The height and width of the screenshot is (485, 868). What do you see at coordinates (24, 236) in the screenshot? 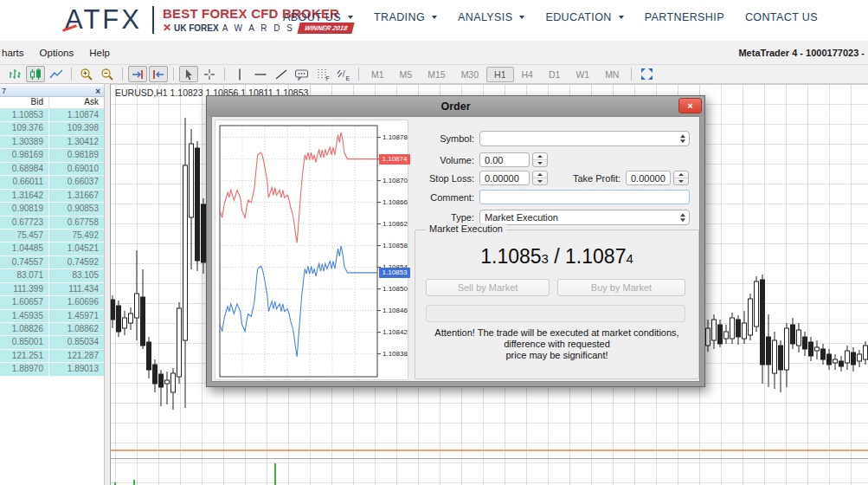
I see `bid-value: 75.457` at bounding box center [24, 236].